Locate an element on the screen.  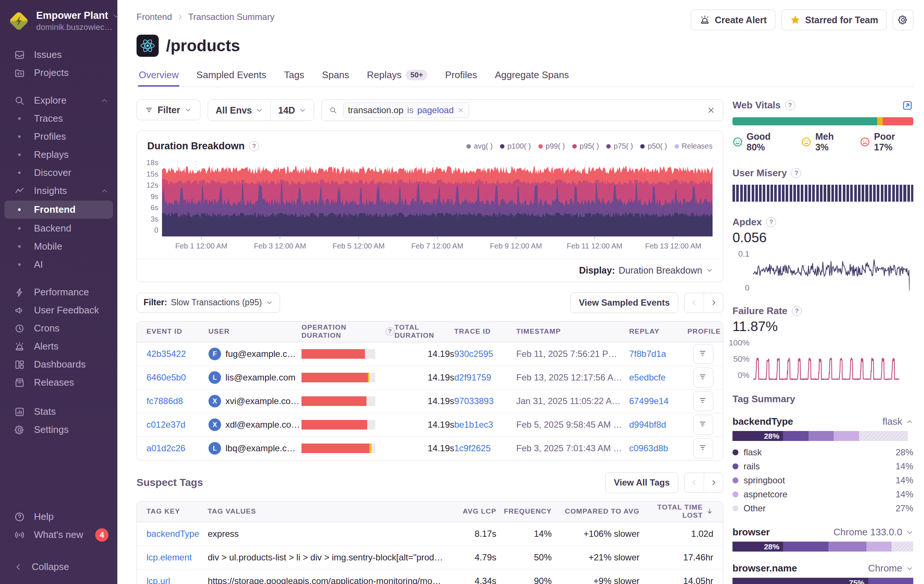
sidebar-item-replays: Replays is located at coordinates (59, 155).